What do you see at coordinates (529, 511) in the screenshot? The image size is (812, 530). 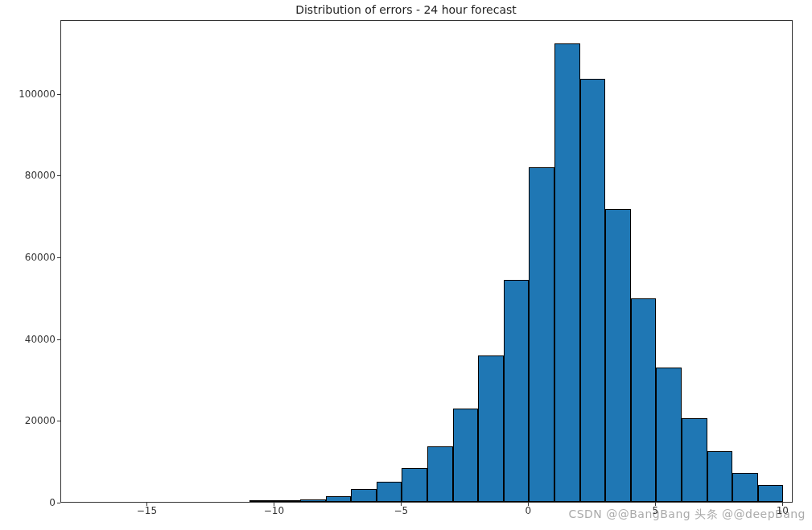 I see `x-tick-label: 0` at bounding box center [529, 511].